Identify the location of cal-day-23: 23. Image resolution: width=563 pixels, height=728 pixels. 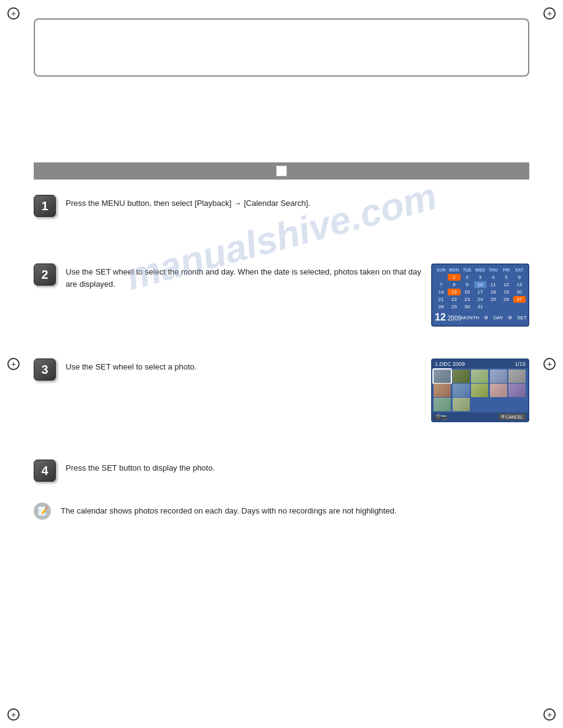
(467, 299).